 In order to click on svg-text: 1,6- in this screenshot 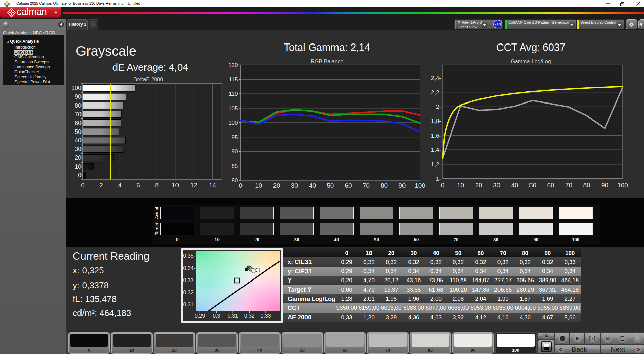, I will do `click(436, 136)`.